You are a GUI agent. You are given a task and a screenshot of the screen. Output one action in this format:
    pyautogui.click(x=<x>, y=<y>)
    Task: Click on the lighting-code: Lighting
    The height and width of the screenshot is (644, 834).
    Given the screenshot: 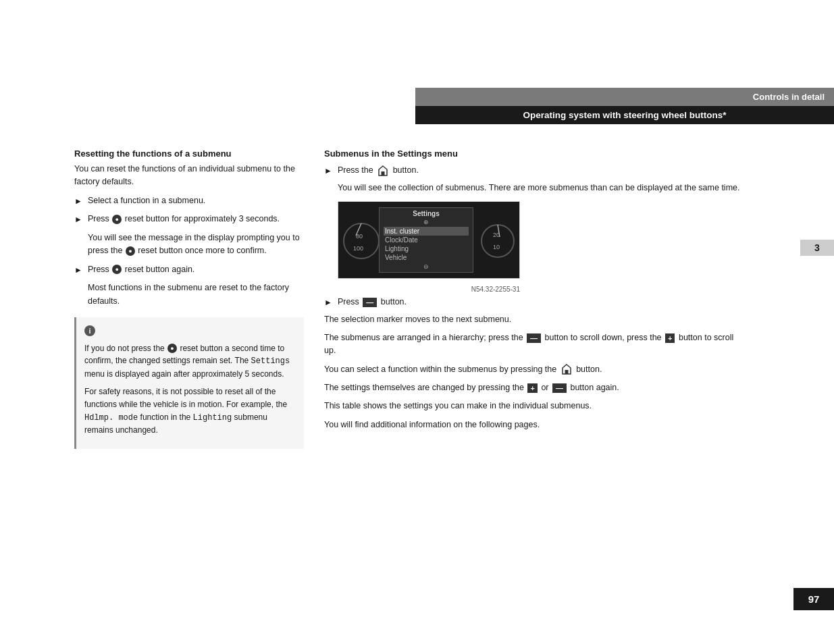 What is the action you would take?
    pyautogui.click(x=213, y=418)
    